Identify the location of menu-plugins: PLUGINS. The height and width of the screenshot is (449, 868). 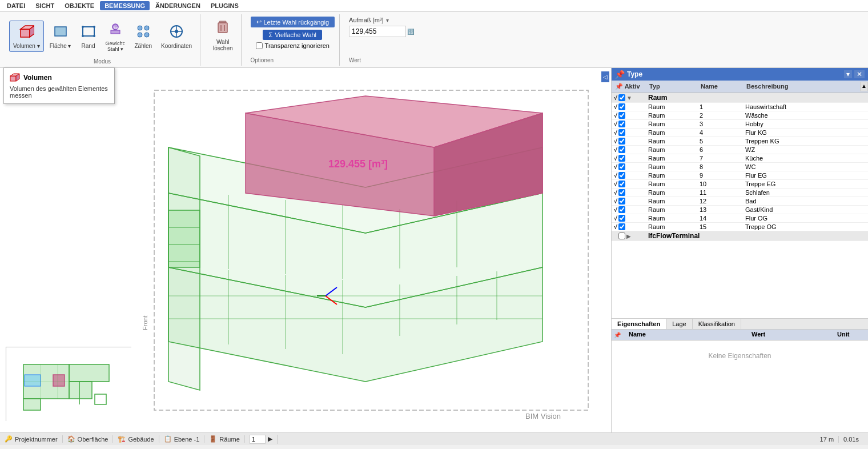
(225, 6).